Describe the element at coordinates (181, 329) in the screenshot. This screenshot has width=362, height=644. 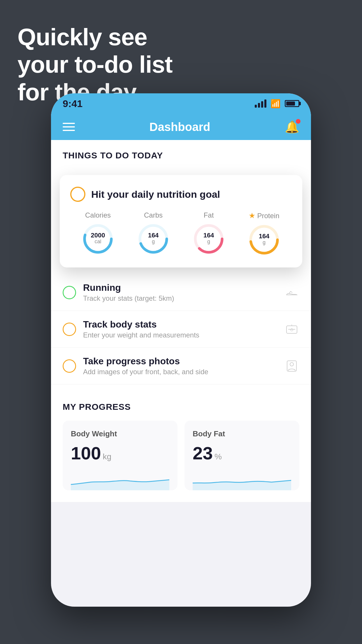
I see `todo-list: Running Track your stats (target: 5km) T…` at that location.